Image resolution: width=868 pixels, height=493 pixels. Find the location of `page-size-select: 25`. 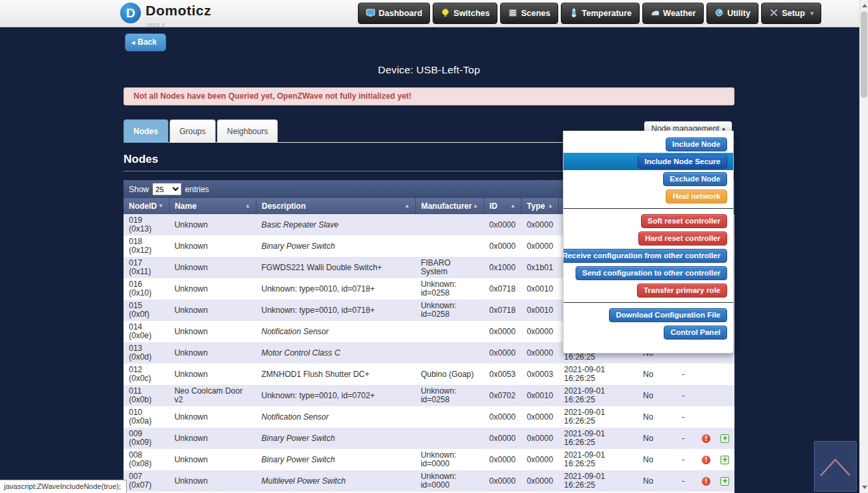

page-size-select: 25 is located at coordinates (167, 189).